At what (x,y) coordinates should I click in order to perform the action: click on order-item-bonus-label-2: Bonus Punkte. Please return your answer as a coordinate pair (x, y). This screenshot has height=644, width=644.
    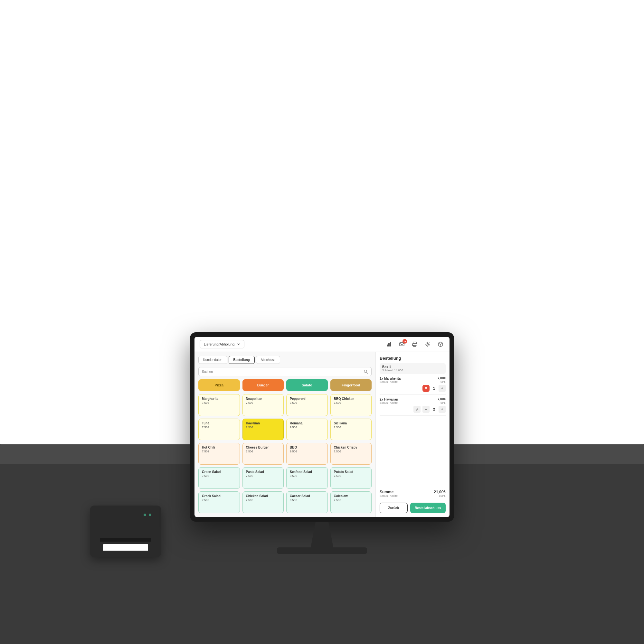
    Looking at the image, I should click on (389, 403).